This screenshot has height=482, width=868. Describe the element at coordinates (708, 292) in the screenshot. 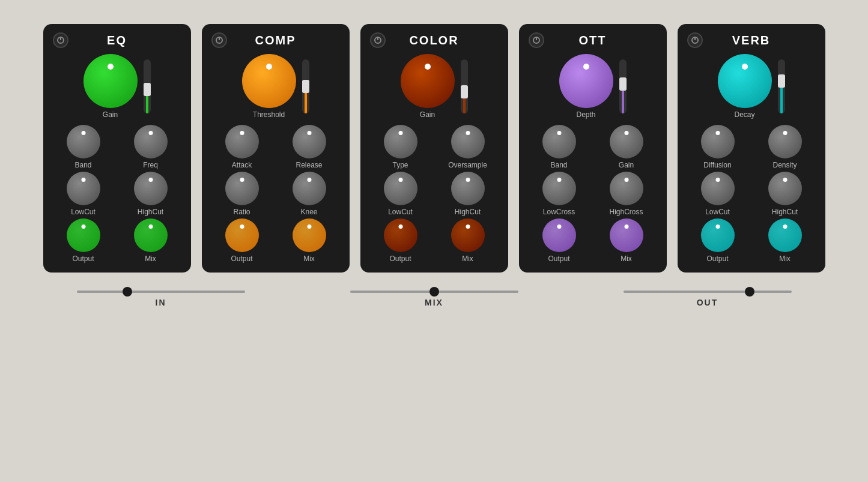

I see `slider-out-track` at that location.